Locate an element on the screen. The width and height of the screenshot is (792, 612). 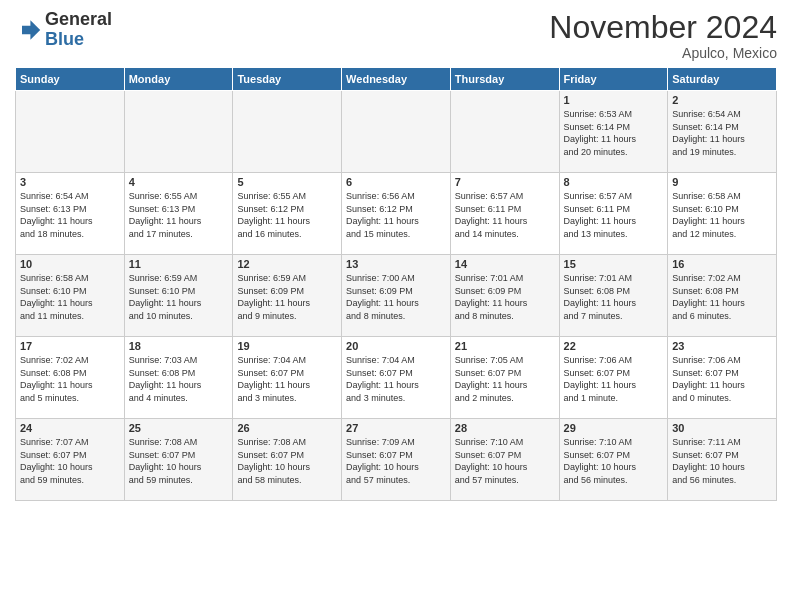
day-number: 14 is located at coordinates (505, 264).